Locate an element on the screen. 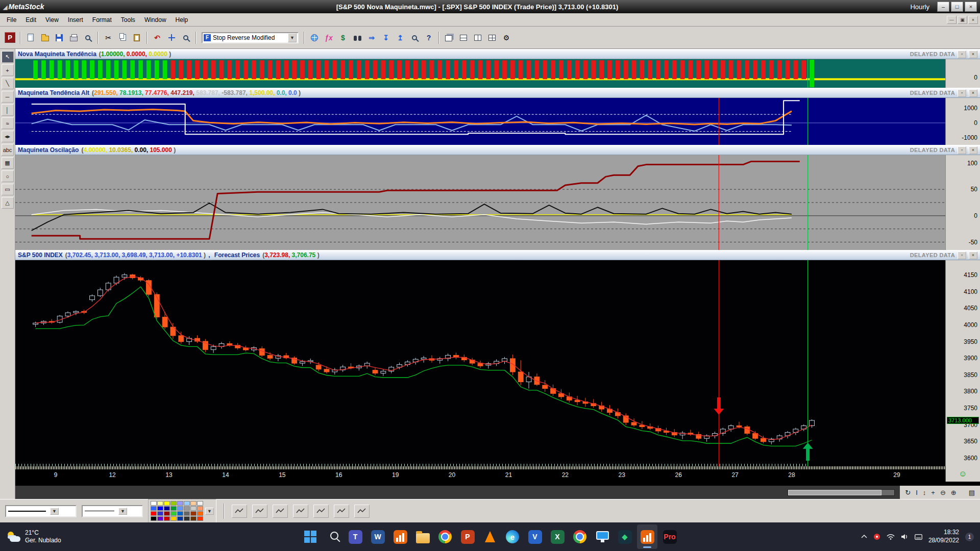  panel-header: Maquineta Tendência Alt (291.550, 78.191… is located at coordinates (498, 93).